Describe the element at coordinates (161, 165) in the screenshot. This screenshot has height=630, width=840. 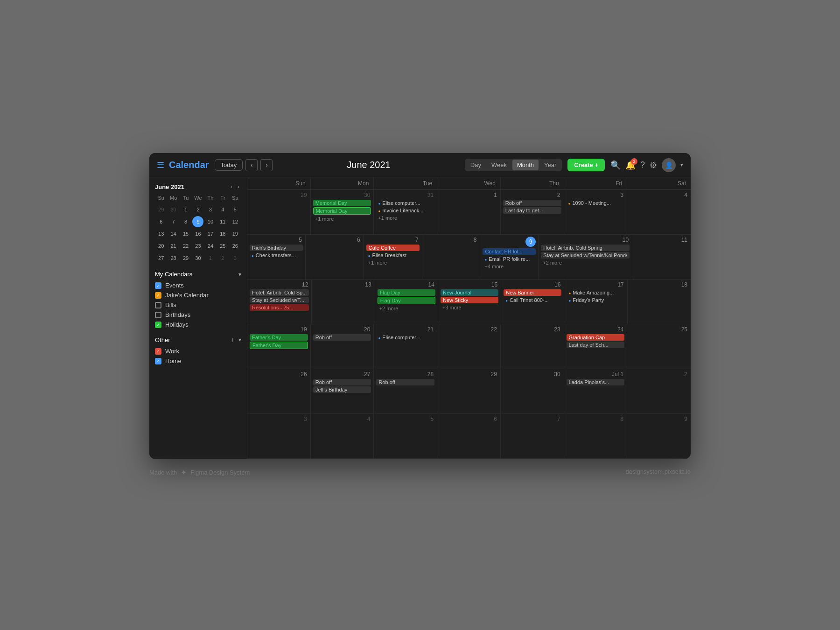
I see `hamburger-icon: ☰` at that location.